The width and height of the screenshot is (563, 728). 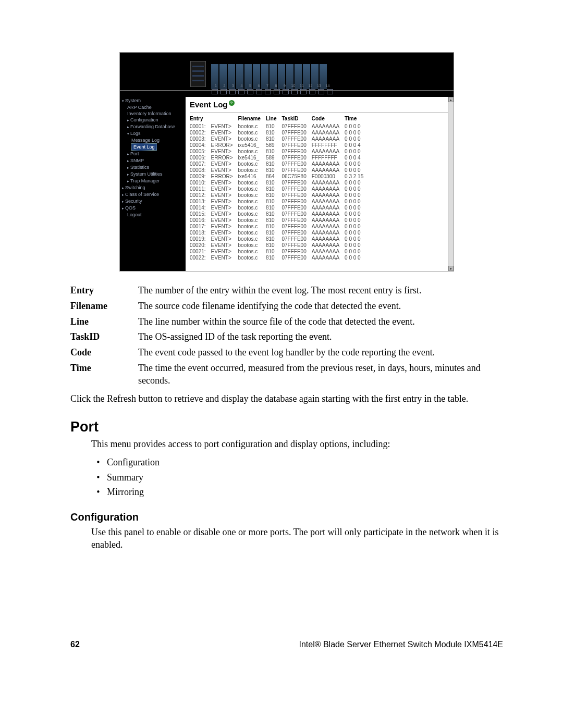 What do you see at coordinates (321, 292) in the screenshot?
I see `def-desc: The number of the entry within the event…` at bounding box center [321, 292].